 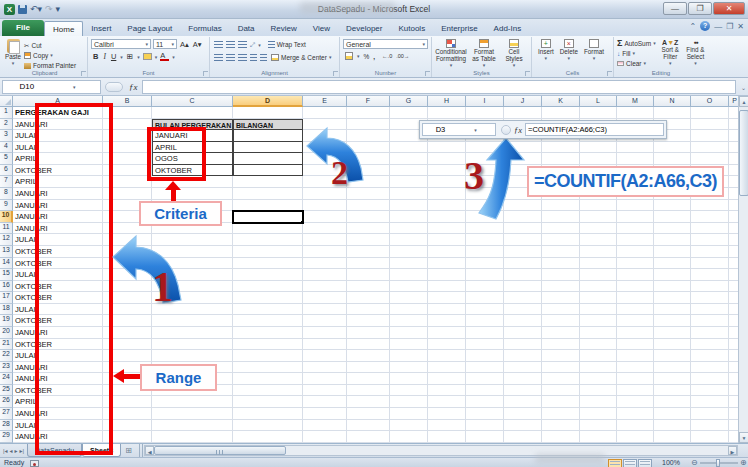 I want to click on cell-E16, so click(x=325, y=287).